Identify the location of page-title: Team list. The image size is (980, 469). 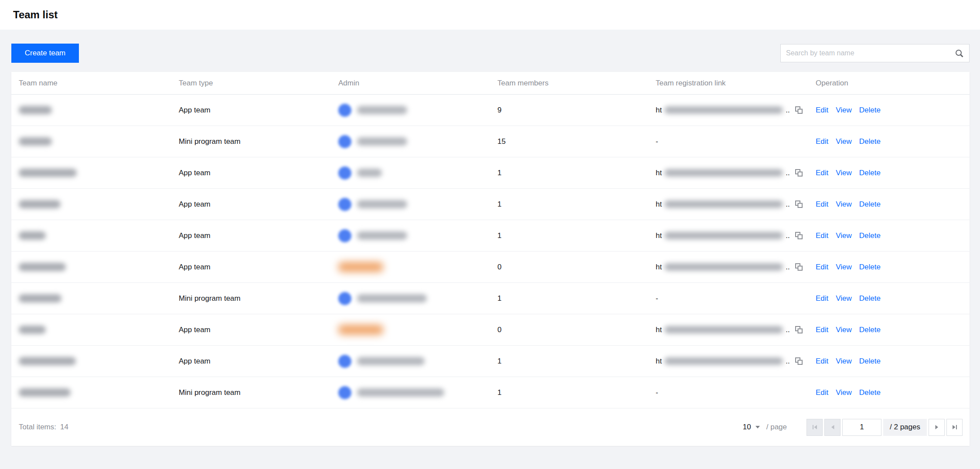
(35, 15).